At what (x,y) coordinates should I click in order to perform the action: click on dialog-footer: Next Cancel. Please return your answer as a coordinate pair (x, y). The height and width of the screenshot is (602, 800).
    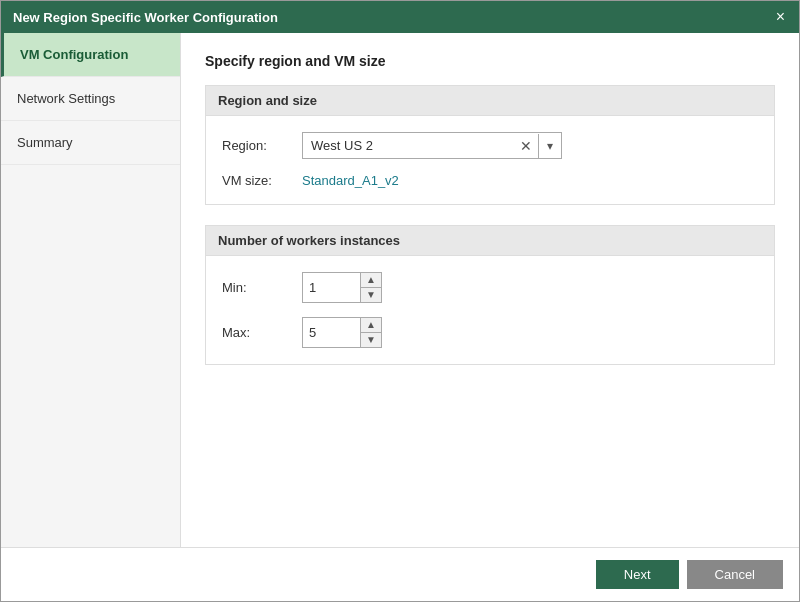
    Looking at the image, I should click on (400, 574).